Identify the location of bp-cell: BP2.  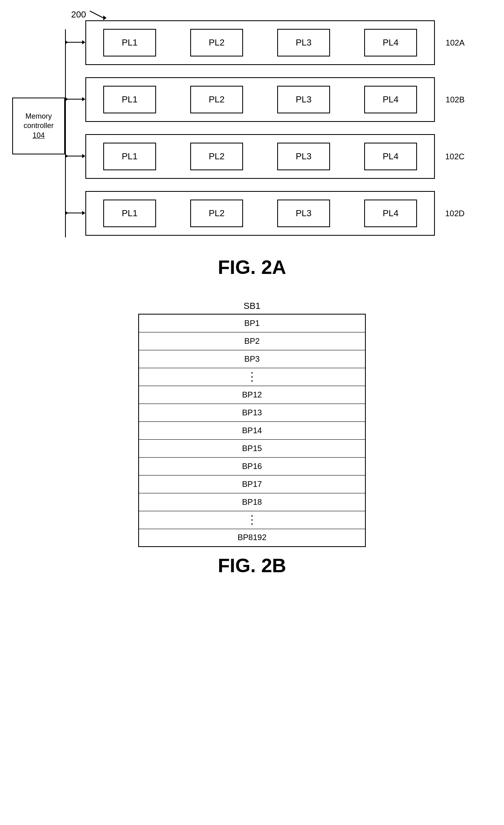
(252, 341).